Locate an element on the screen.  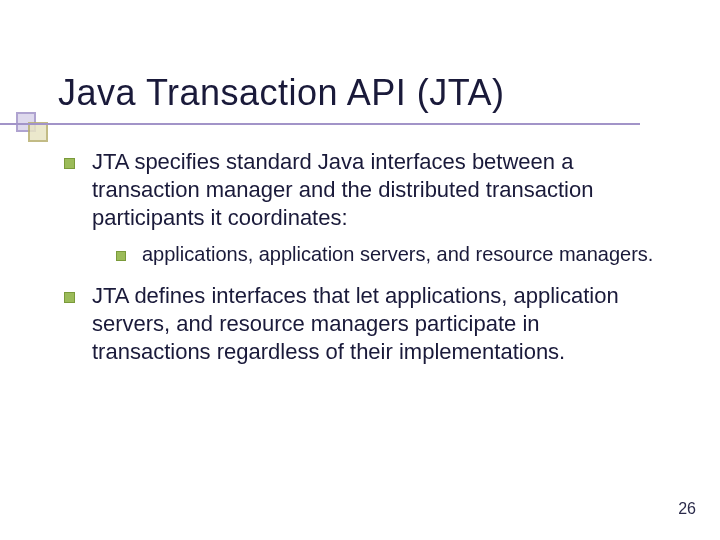
list-item: applications, application servers, and r… is located at coordinates (388, 255).